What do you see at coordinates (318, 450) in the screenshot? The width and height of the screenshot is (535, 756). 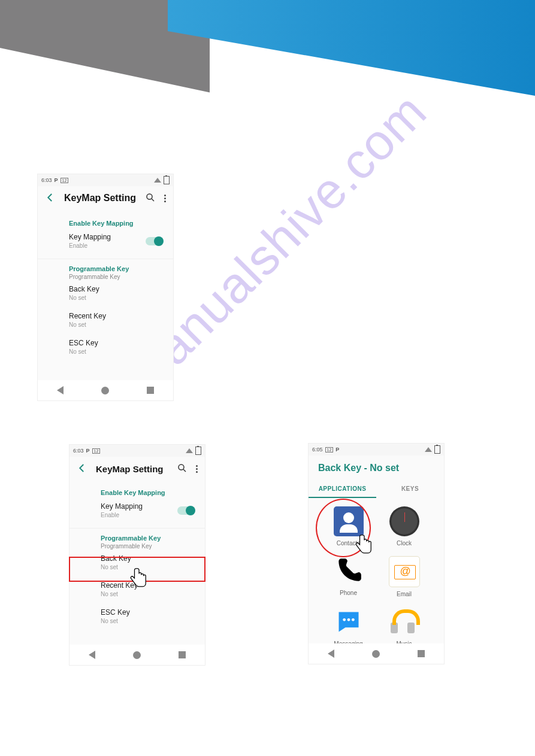 I see `status-time: 6:05` at bounding box center [318, 450].